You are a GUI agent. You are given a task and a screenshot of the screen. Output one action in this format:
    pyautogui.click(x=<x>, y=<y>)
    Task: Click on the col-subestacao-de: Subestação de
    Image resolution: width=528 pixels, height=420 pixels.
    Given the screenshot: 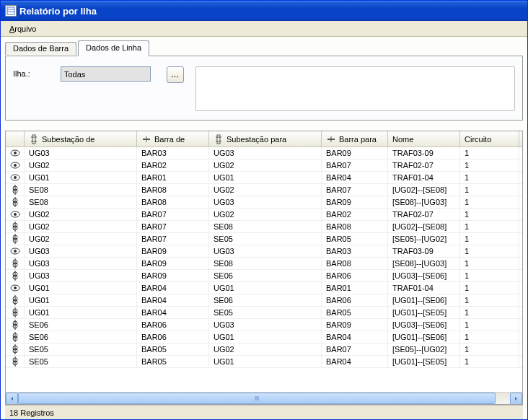 What is the action you would take?
    pyautogui.click(x=81, y=139)
    